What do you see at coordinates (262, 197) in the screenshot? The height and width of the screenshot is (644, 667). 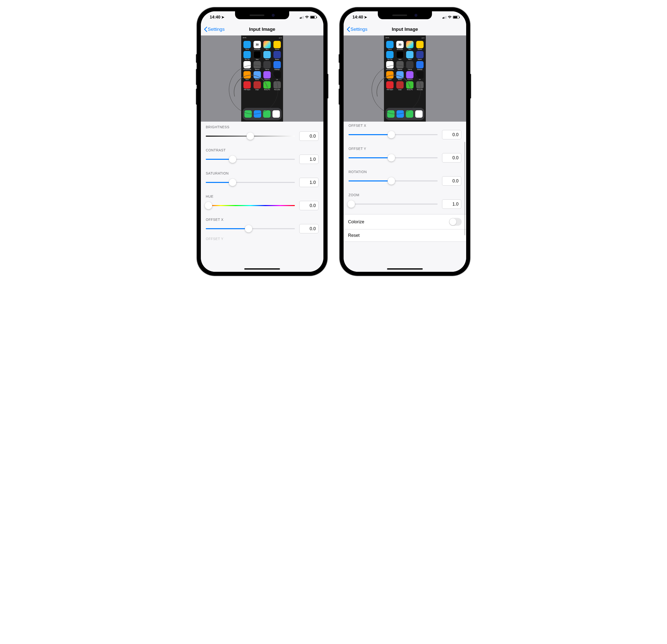 I see `controls-panel: BRIGHTNESS 0.0 CONTRAST 1.0` at bounding box center [262, 197].